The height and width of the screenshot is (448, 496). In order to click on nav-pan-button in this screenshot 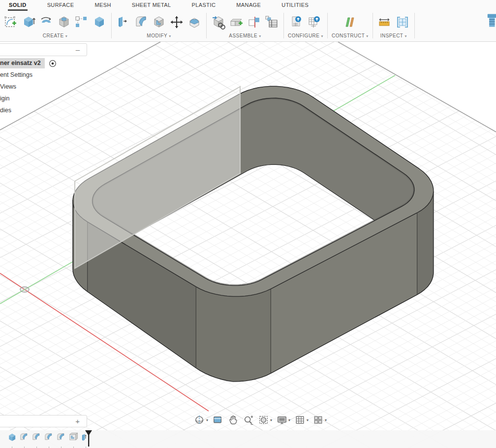, I will do `click(233, 420)`.